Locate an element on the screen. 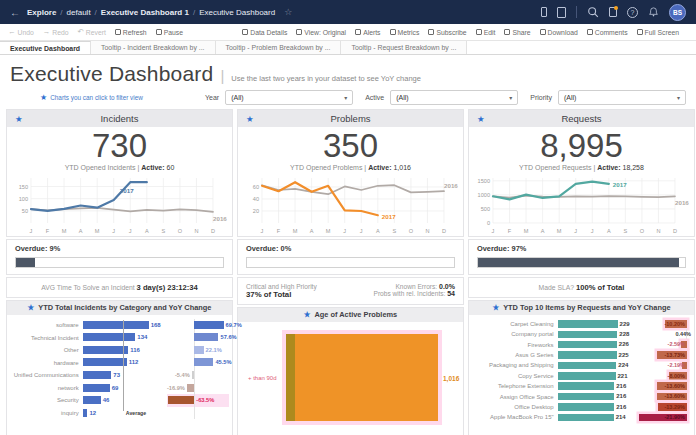 The image size is (696, 435). category-row-unified-communications: Unified Communications73-5.4% is located at coordinates (120, 376).